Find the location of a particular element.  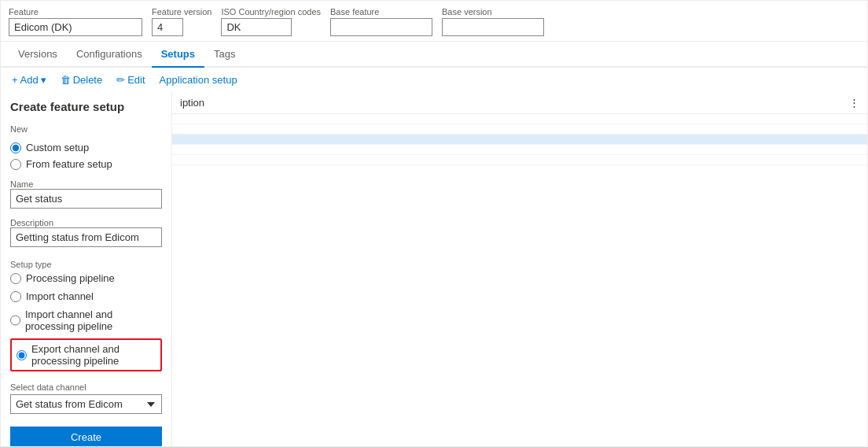

export-channel-processing-highlighted: Export channel and processing pipeline is located at coordinates (86, 355).